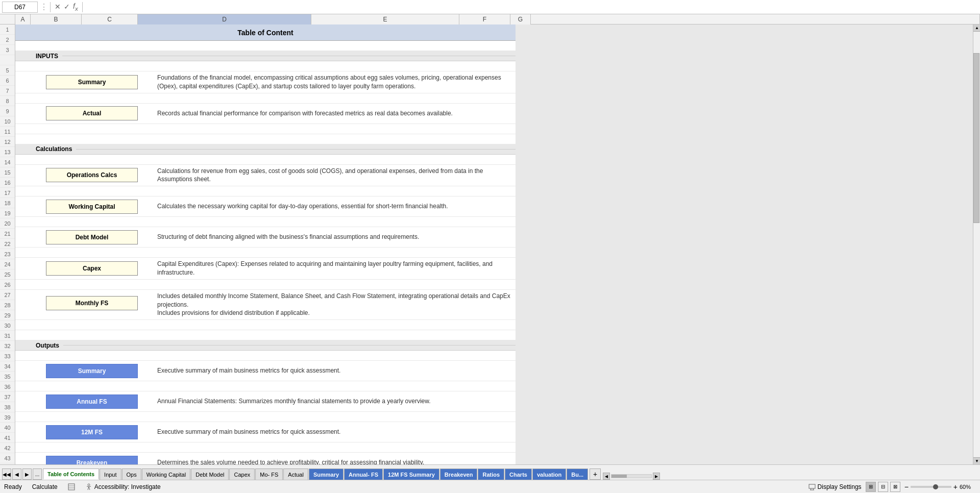 Image resolution: width=980 pixels, height=493 pixels. I want to click on zoom-level: 60%, so click(968, 487).